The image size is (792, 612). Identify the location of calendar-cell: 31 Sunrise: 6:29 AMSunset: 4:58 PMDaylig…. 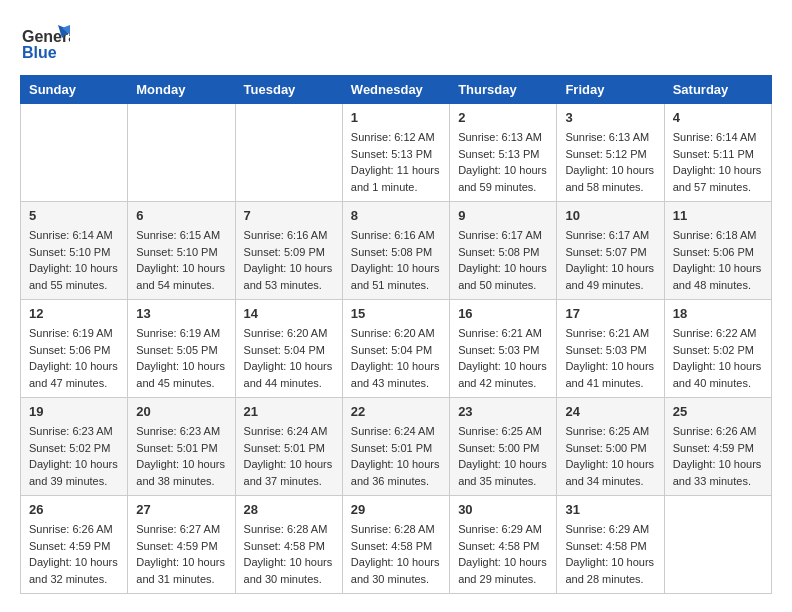
(610, 545).